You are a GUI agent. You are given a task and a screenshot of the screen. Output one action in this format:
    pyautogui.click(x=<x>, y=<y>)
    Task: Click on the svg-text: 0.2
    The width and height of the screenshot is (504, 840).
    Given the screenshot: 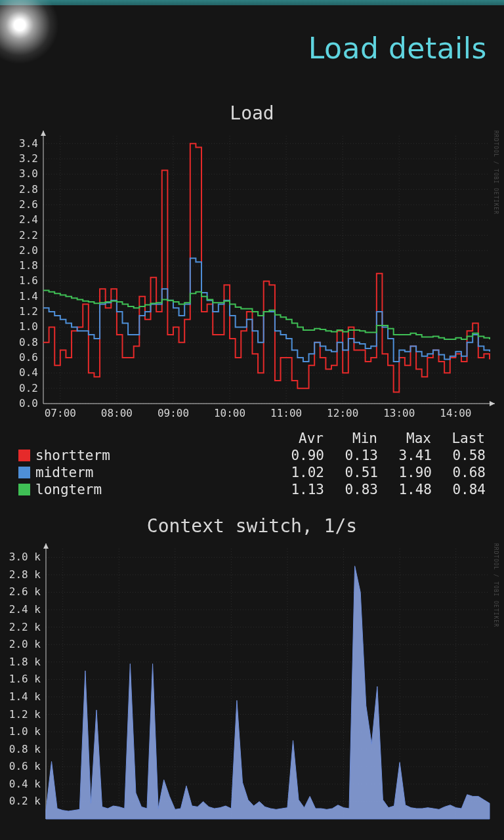 What is the action you would take?
    pyautogui.click(x=29, y=388)
    